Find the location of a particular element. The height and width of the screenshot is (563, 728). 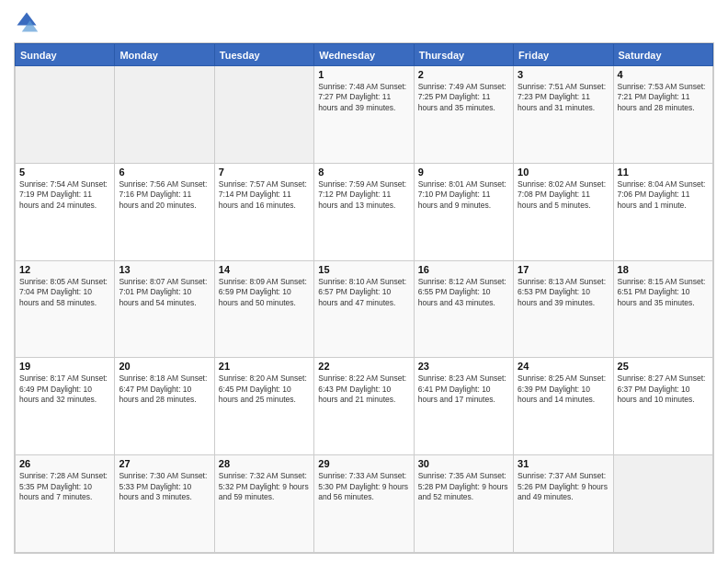

day-info: Sunrise: 8:15 AM Sunset: 6:51 PM Dayligh… is located at coordinates (664, 293).